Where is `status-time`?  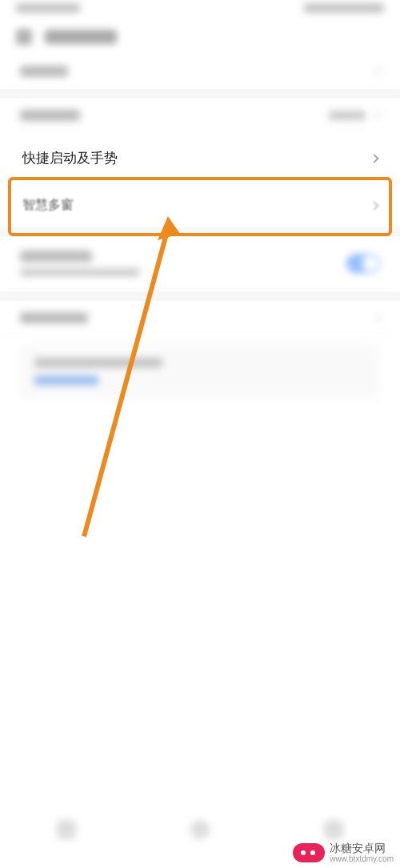 status-time is located at coordinates (48, 8).